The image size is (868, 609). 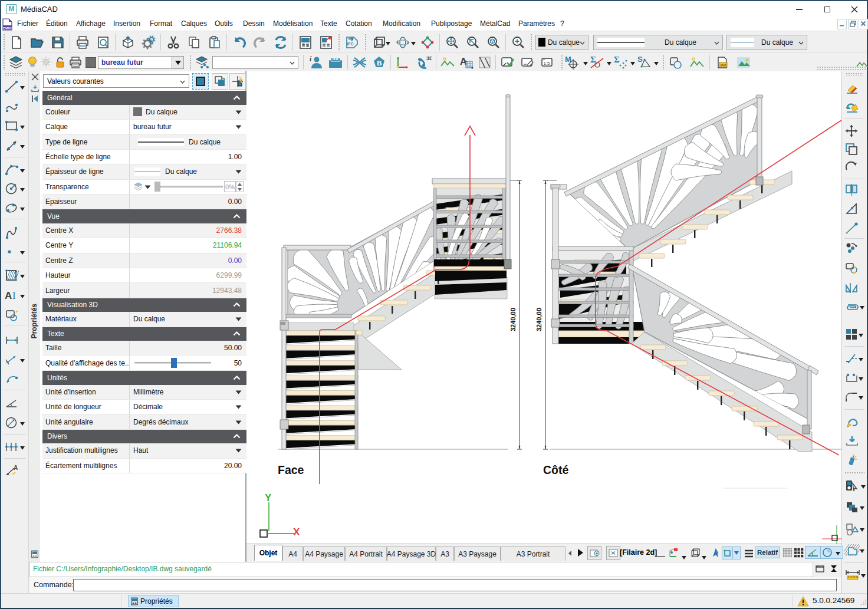 I want to click on svg-text: Face, so click(x=291, y=470).